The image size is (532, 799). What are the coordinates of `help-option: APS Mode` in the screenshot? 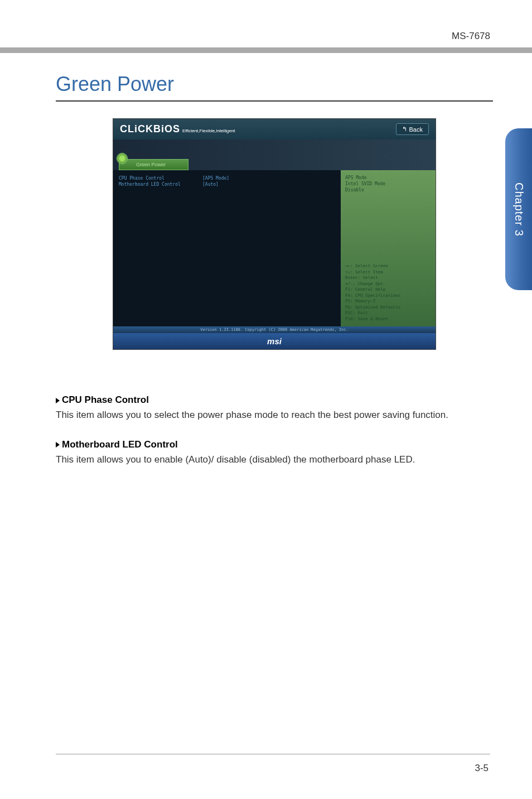 It's located at (388, 177).